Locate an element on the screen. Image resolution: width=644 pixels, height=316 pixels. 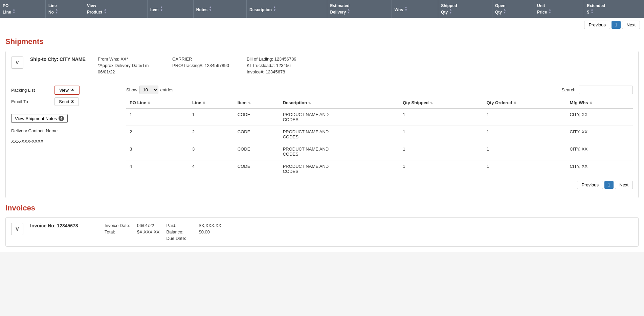
invoice-date-row: Invoice Date: 06/01/22 is located at coordinates (132, 225).